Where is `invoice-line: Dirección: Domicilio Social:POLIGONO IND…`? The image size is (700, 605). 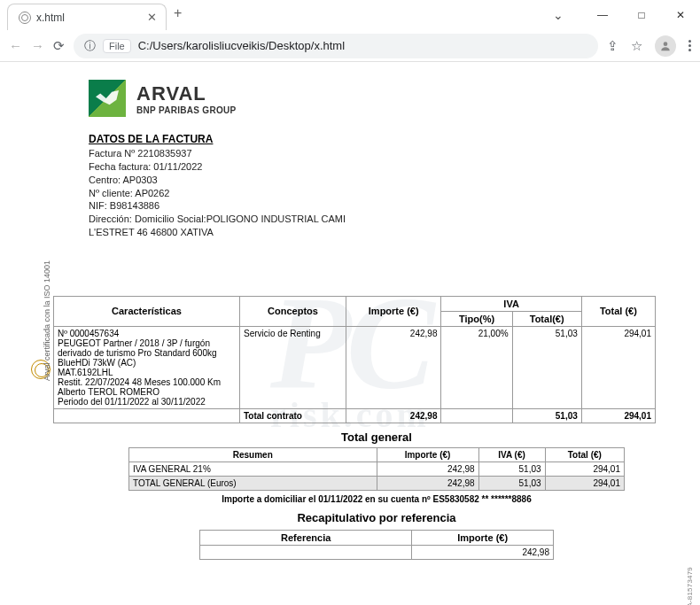
invoice-line: Dirección: Domicilio Social:POLIGONO IND… is located at coordinates (377, 220).